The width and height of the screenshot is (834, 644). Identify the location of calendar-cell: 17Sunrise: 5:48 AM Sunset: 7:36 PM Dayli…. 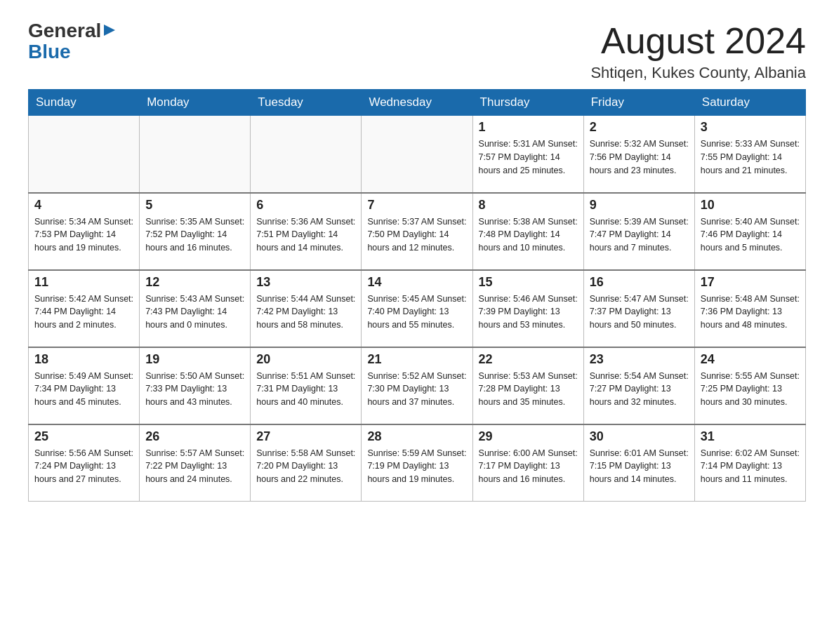
(750, 309).